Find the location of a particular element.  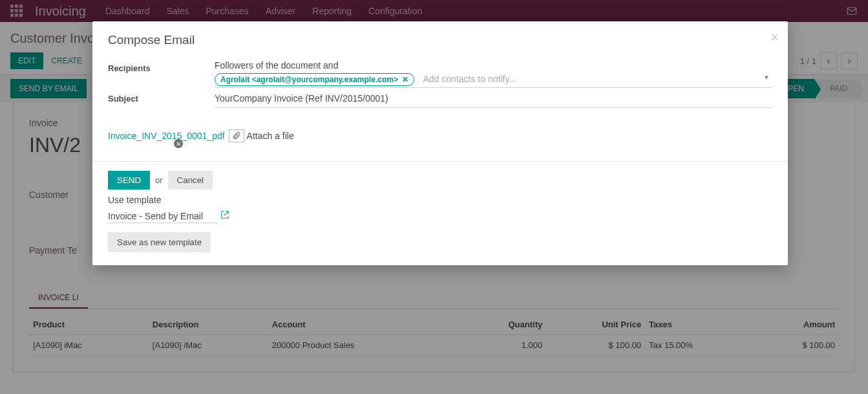

recipient-tag-label: Agrolait <agrolait@yourcompany.example.c… is located at coordinates (309, 80).